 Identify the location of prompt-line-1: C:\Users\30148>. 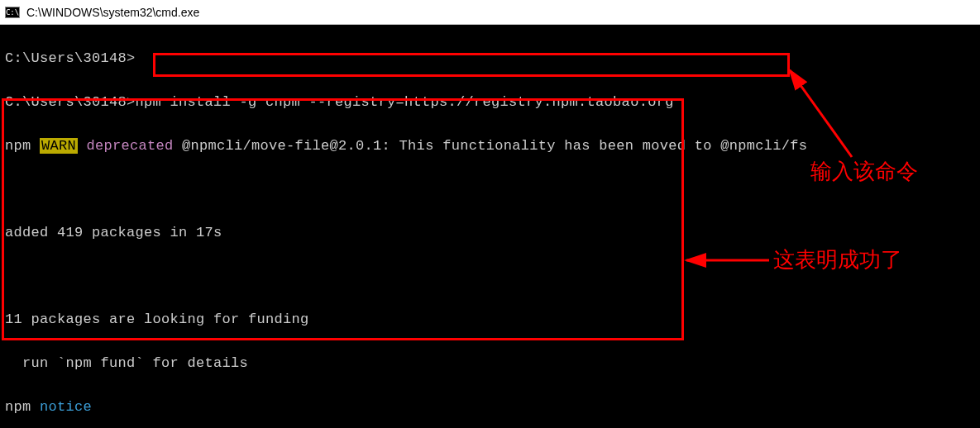
(490, 59).